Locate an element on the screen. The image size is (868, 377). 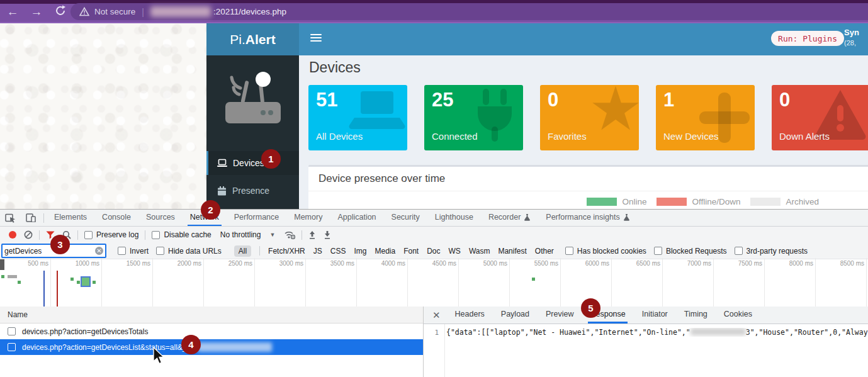
throttling-select: No throttling ▼ is located at coordinates (248, 235).